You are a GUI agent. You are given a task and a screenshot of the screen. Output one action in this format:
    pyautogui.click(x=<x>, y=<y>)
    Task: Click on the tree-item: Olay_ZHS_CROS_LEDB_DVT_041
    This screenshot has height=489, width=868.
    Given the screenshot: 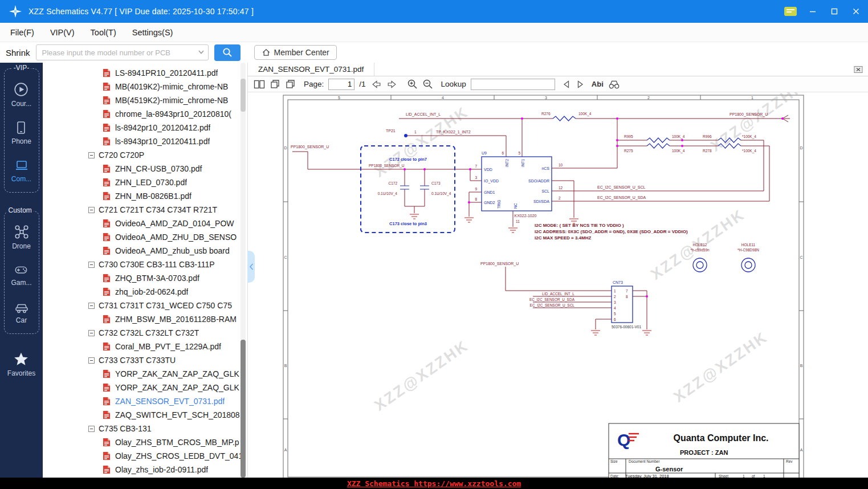 What is the action you would take?
    pyautogui.click(x=145, y=456)
    